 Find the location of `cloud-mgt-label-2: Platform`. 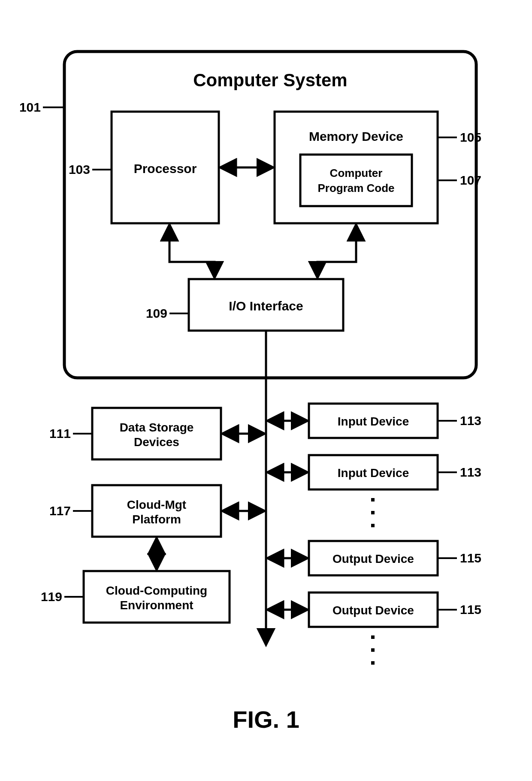

cloud-mgt-label-2: Platform is located at coordinates (157, 520).